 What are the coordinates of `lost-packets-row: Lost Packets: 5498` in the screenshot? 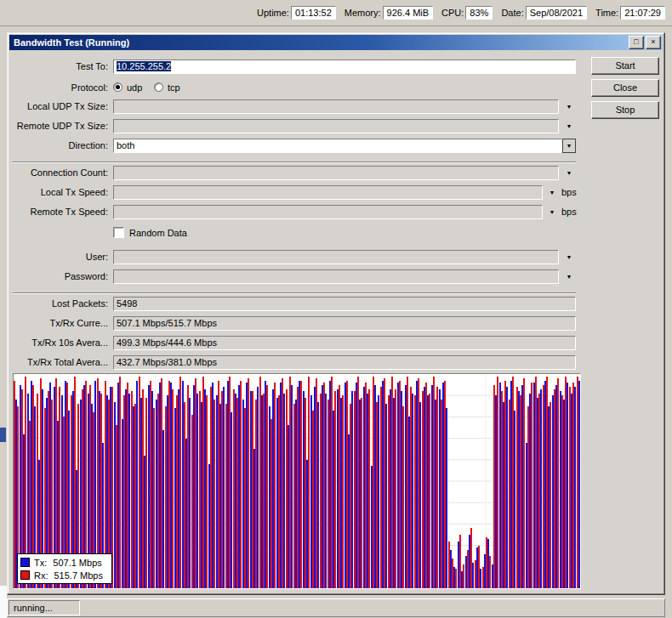 It's located at (337, 304).